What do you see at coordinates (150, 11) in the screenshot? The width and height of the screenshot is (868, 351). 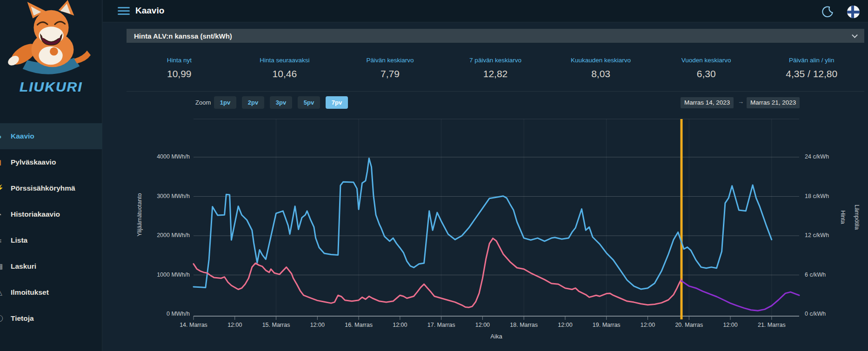 I see `page-title: Kaavio` at bounding box center [150, 11].